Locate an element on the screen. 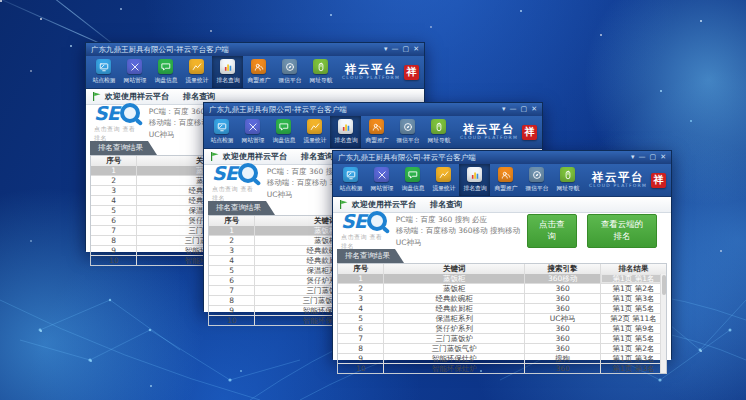 This screenshot has height=400, width=746. table-header-row: 序号关键词搜索引擎排名结果 is located at coordinates (502, 269).